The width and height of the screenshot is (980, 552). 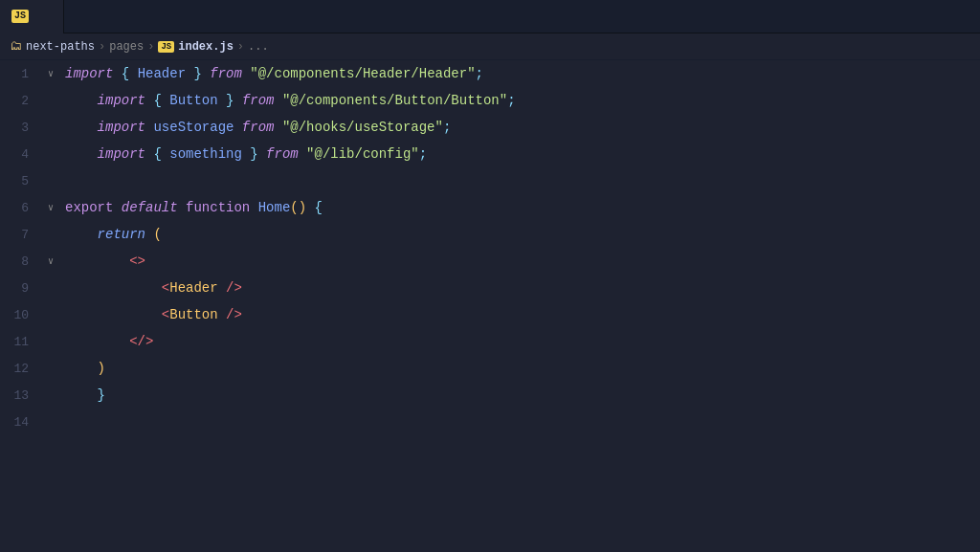 What do you see at coordinates (490, 342) in the screenshot?
I see `code-line-11: 11 </>` at bounding box center [490, 342].